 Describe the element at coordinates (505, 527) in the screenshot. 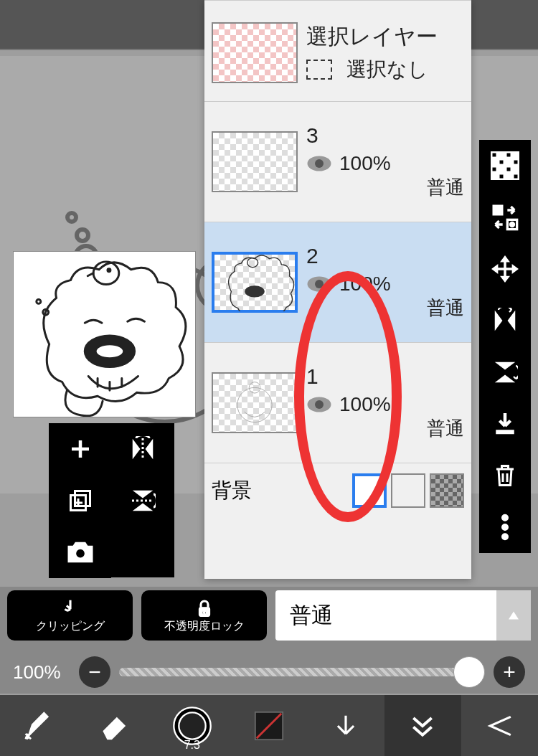

I see `more-button` at that location.